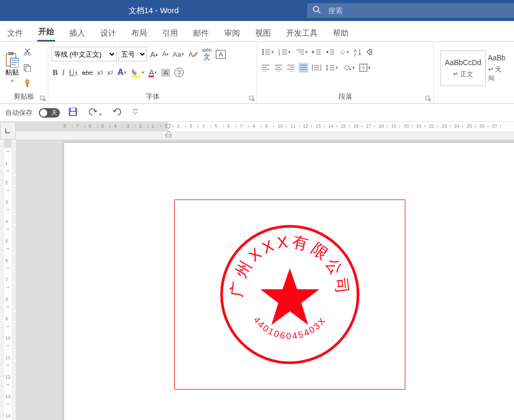 This screenshot has height=420, width=514. Describe the element at coordinates (193, 54) in the screenshot. I see `eraser-a-icon: A` at that location.